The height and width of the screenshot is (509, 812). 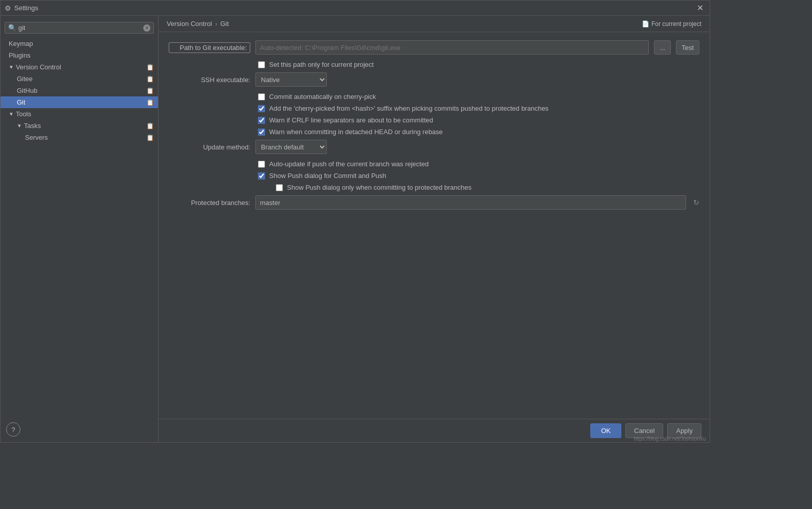 What do you see at coordinates (261, 176) in the screenshot?
I see `show-push-checkbox` at bounding box center [261, 176].